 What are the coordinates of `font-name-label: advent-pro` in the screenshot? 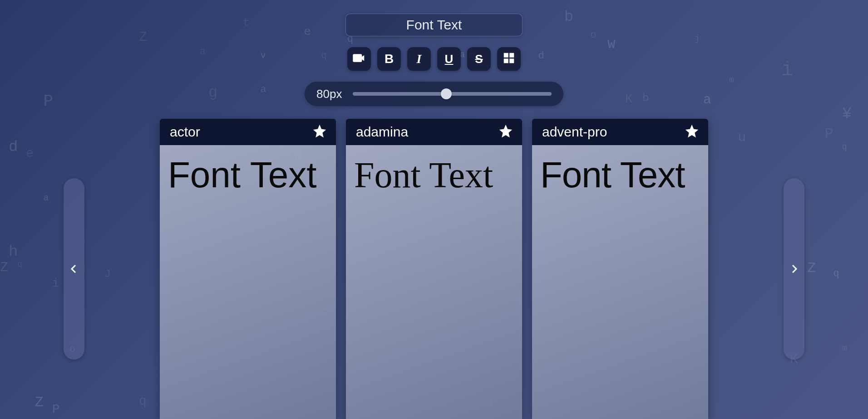 It's located at (575, 132).